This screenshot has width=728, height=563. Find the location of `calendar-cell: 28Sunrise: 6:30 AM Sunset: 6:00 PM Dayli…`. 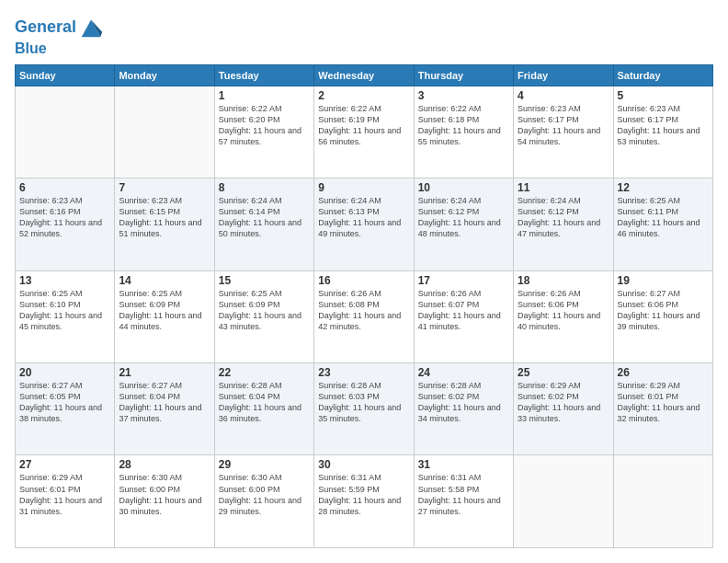

calendar-cell: 28Sunrise: 6:30 AM Sunset: 6:00 PM Dayli… is located at coordinates (165, 502).